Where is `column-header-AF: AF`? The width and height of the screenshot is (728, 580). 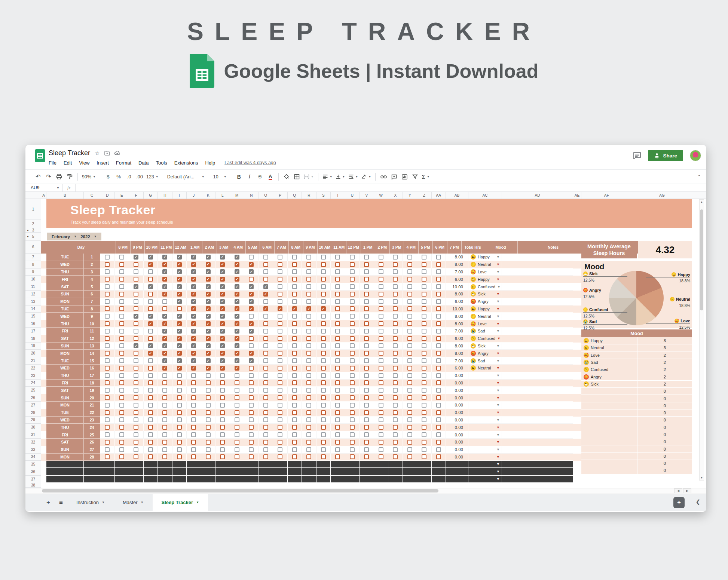 column-header-AF: AF is located at coordinates (607, 195).